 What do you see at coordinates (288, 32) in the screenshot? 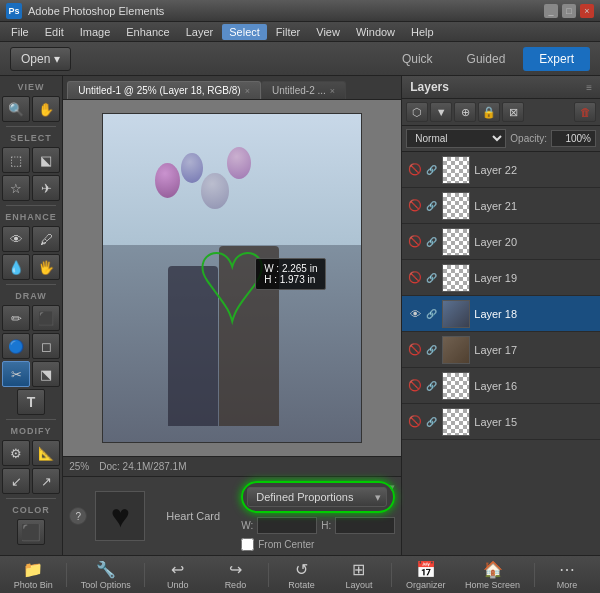
I see `menu-filter: Filter` at bounding box center [288, 32].